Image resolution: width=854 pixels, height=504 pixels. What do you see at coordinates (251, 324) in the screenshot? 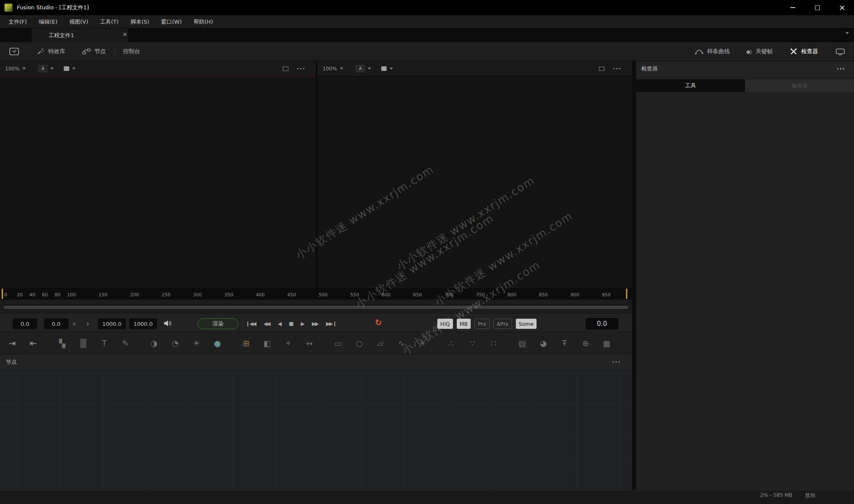
I see `goto-start-button: ◀◀` at bounding box center [251, 324].